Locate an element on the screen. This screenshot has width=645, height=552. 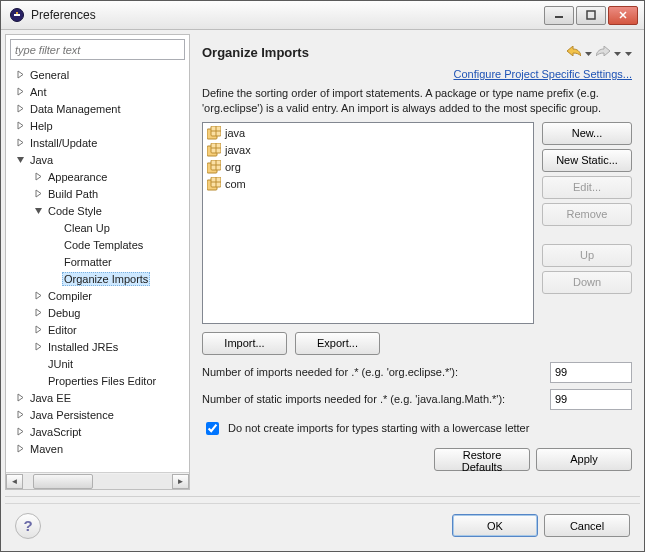
maximize-button is located at coordinates (591, 16).